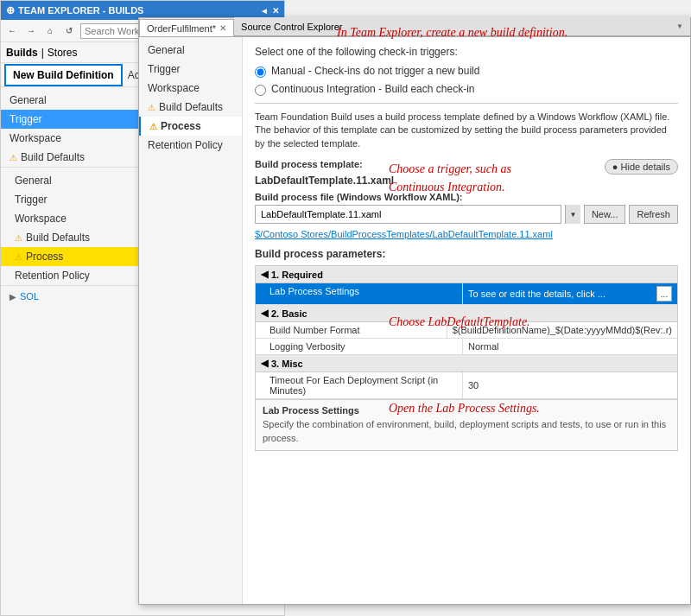 The image size is (691, 616). What do you see at coordinates (190, 69) in the screenshot?
I see `nav-item-trigger: Trigger` at bounding box center [190, 69].